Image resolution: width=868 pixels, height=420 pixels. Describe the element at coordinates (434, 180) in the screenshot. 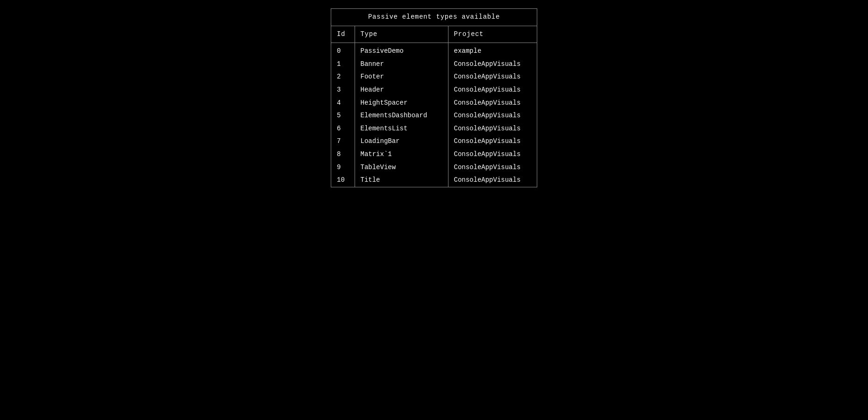

I see `table-row: 10TitleConsoleAppVisuals` at that location.